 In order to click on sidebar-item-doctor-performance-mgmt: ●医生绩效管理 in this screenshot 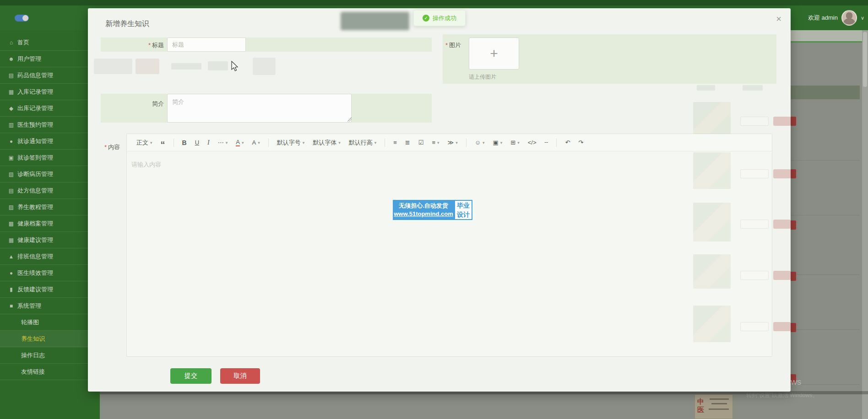, I will do `click(50, 273)`.